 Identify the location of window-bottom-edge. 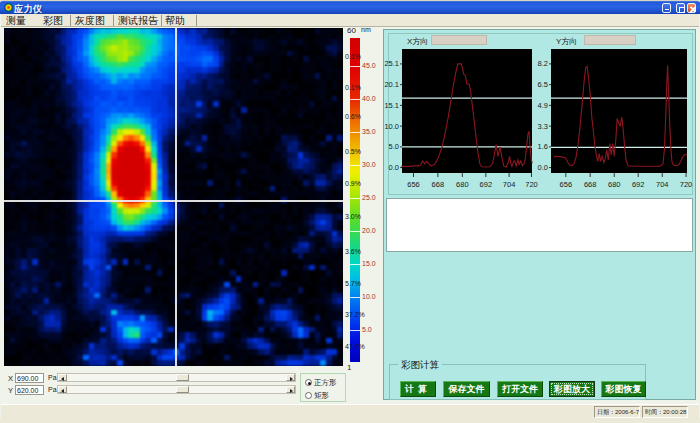
(350, 420).